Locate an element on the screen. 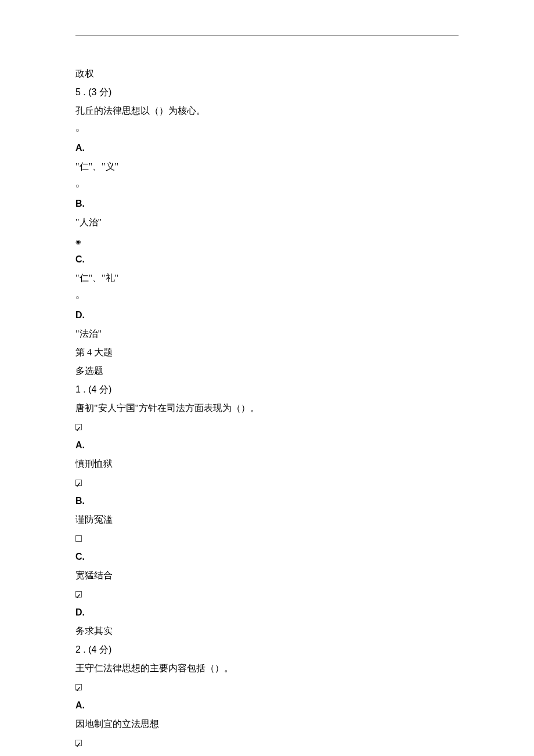 This screenshot has width=534, height=756. q5-radio-d is located at coordinates (78, 297).